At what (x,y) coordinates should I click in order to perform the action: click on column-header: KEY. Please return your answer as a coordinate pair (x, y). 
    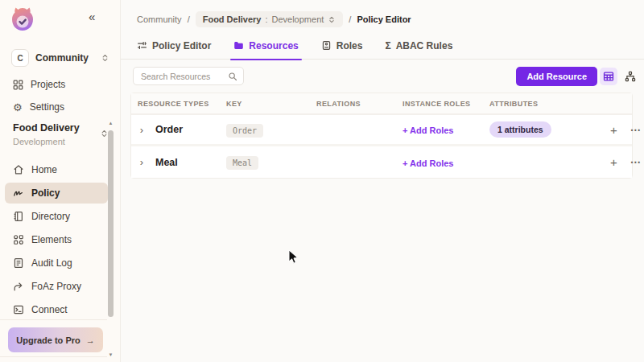
    Looking at the image, I should click on (271, 104).